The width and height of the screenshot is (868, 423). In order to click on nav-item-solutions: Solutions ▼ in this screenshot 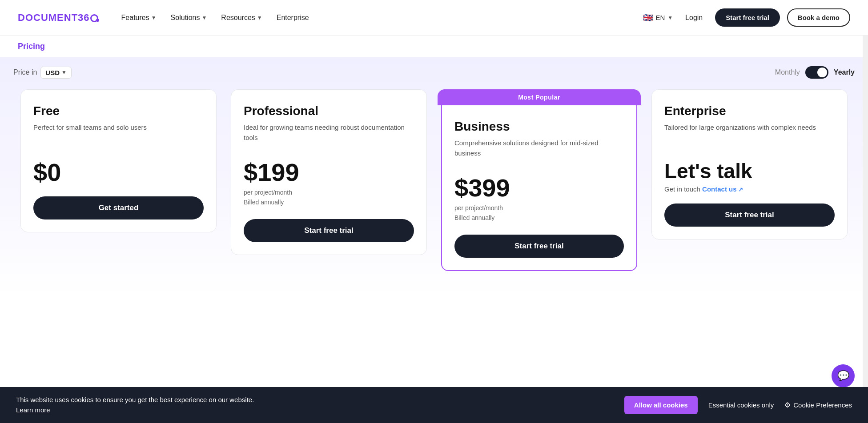, I will do `click(189, 18)`.